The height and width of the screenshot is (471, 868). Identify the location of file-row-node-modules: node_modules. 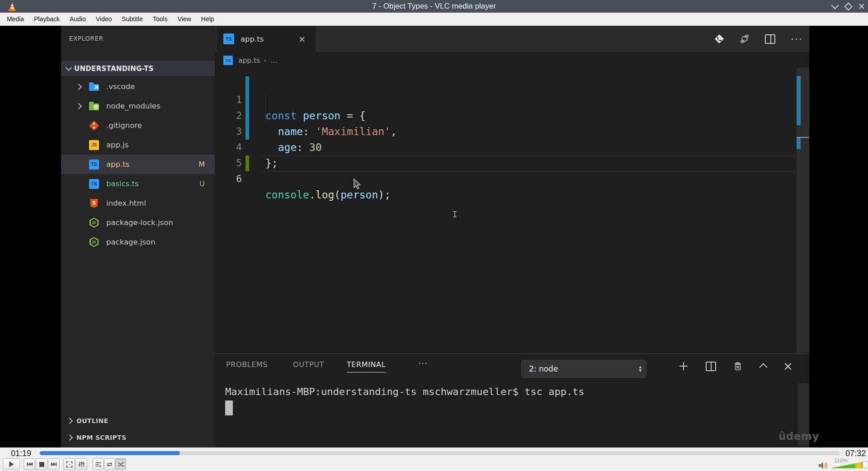
(138, 106).